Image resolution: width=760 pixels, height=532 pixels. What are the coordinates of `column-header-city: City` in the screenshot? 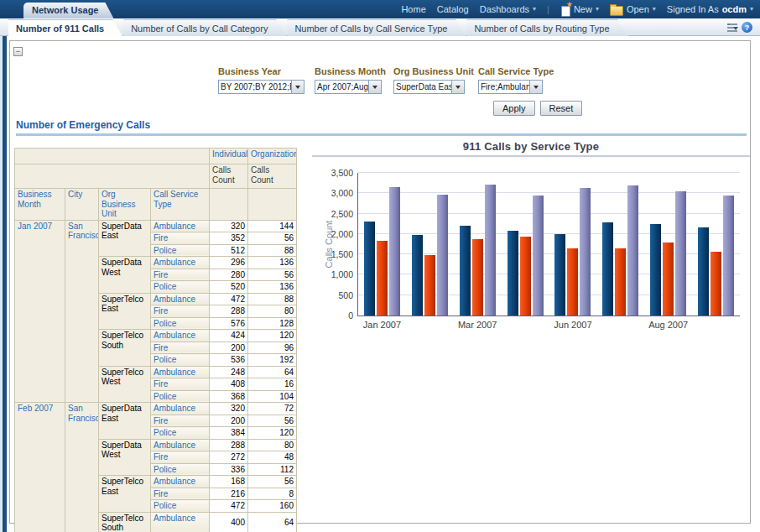 It's located at (82, 205).